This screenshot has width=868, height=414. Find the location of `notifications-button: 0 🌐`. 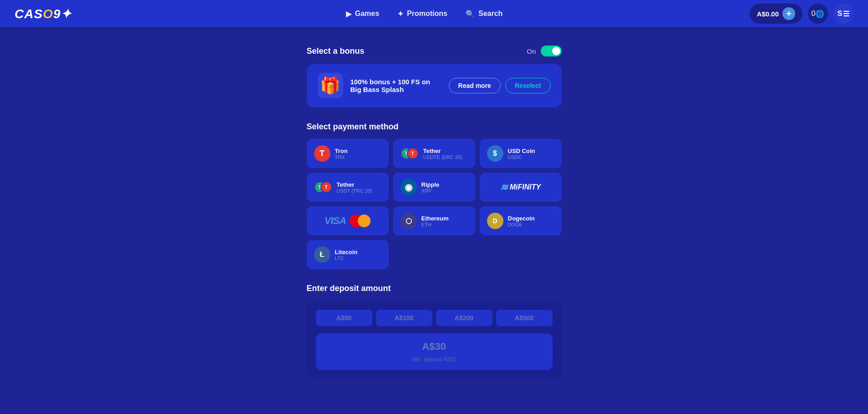

notifications-button: 0 🌐 is located at coordinates (818, 14).